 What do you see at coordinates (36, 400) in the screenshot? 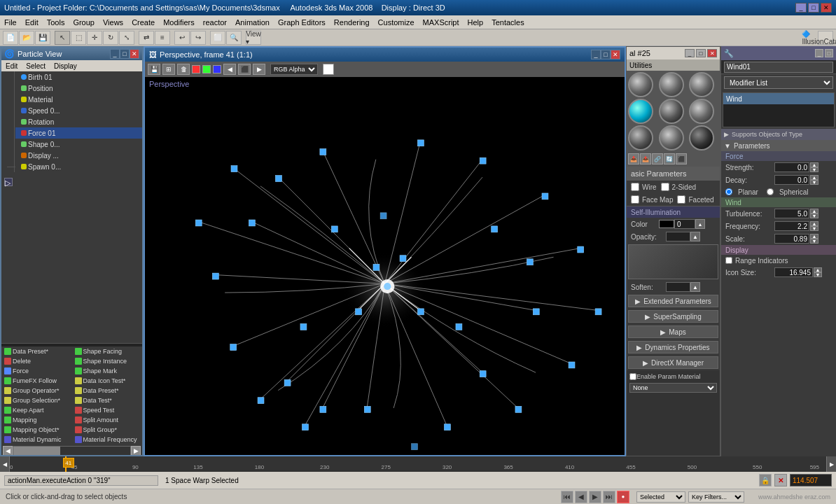
I see `op-group-sel: Group Selection*` at bounding box center [36, 400].